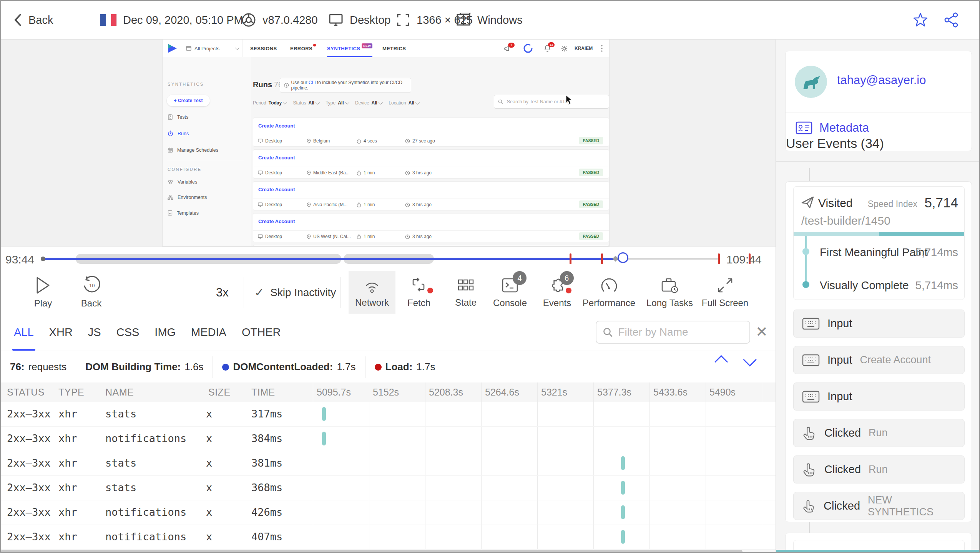 The height and width of the screenshot is (553, 980). I want to click on sidebar-item-manage-schedules: Manage Schedules, so click(193, 150).